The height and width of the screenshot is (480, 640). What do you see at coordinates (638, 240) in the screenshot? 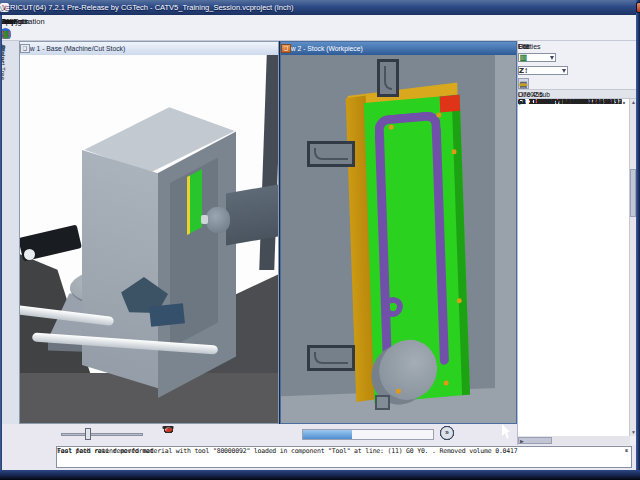
I see `window-border-right` at bounding box center [638, 240].